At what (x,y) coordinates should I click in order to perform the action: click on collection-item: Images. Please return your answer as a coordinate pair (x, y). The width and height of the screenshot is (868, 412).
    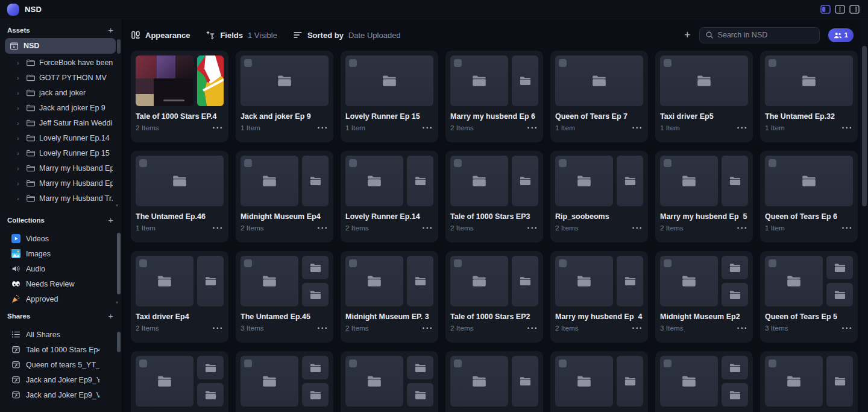
    Looking at the image, I should click on (61, 253).